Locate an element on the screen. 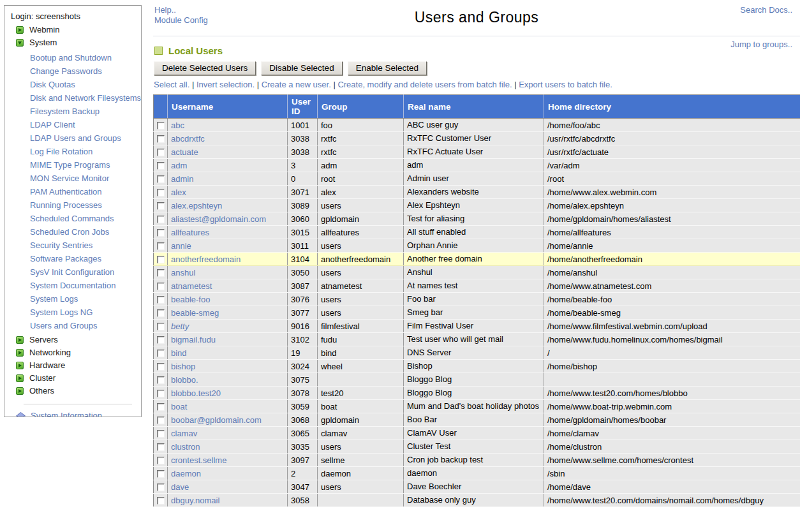 This screenshot has width=800, height=532. system-information-link: System Information is located at coordinates (76, 413).